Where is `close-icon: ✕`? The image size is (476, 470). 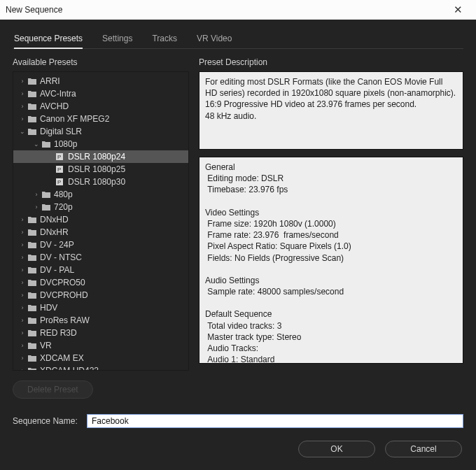
close-icon: ✕ is located at coordinates (458, 10).